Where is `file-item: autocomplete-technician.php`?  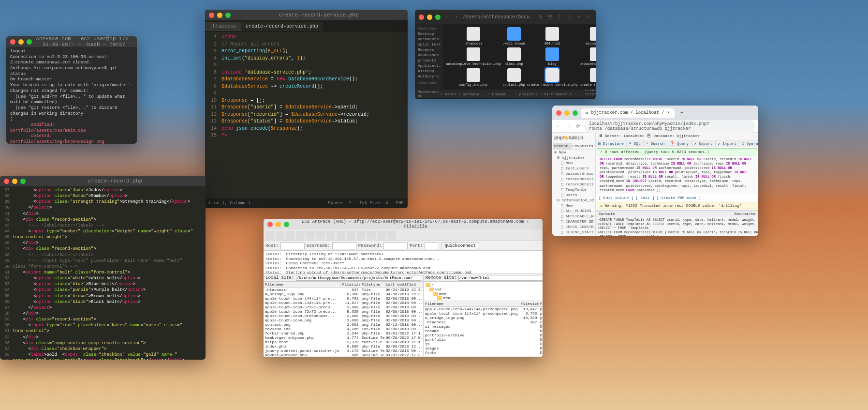
file-item: autocomplete-technician.php is located at coordinates (473, 57).